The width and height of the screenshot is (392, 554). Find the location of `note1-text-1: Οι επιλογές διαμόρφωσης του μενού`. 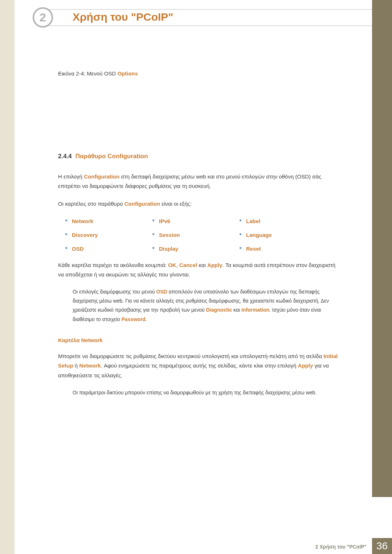

note1-text-1: Οι επιλογές διαμόρφωσης του μενού is located at coordinates (115, 292).